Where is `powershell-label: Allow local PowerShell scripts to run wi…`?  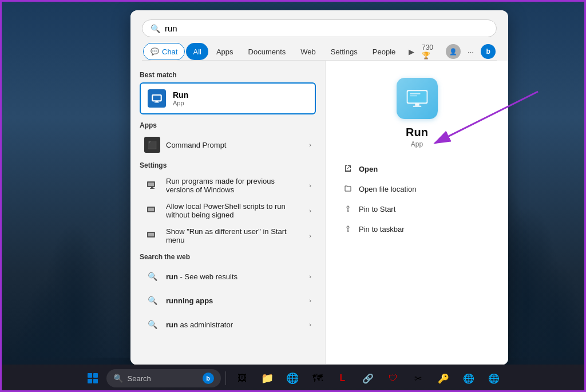 powershell-label: Allow local PowerShell scripts to run wi… is located at coordinates (235, 211).